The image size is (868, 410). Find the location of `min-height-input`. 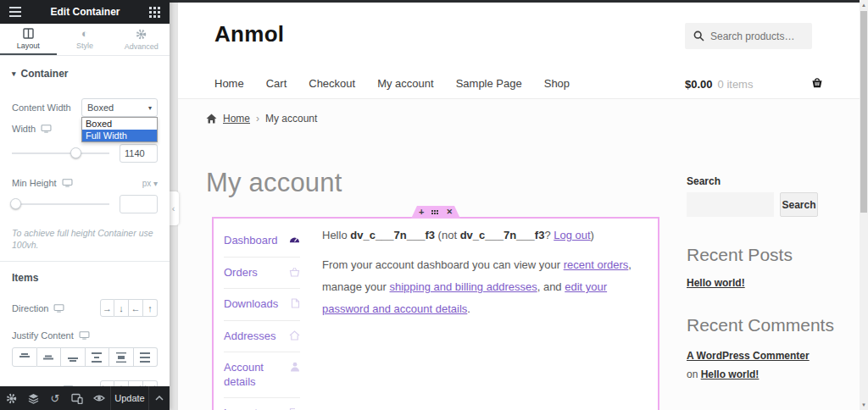

min-height-input is located at coordinates (139, 204).